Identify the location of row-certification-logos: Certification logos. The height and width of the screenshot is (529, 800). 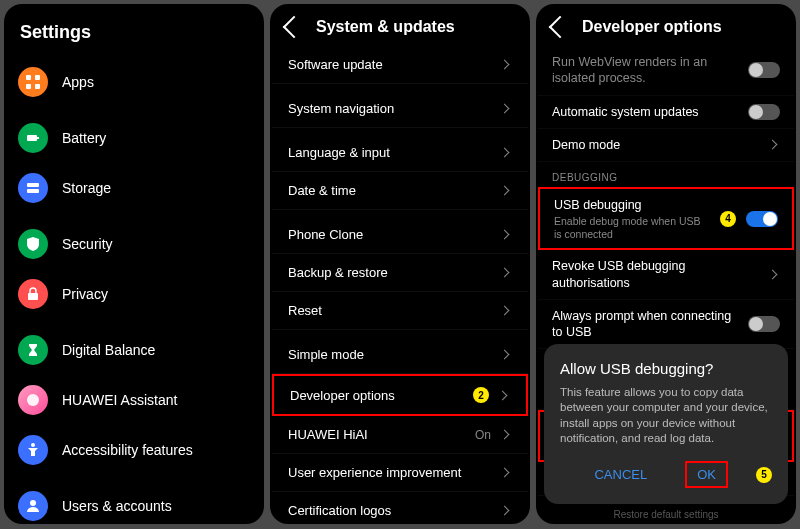
(400, 508).